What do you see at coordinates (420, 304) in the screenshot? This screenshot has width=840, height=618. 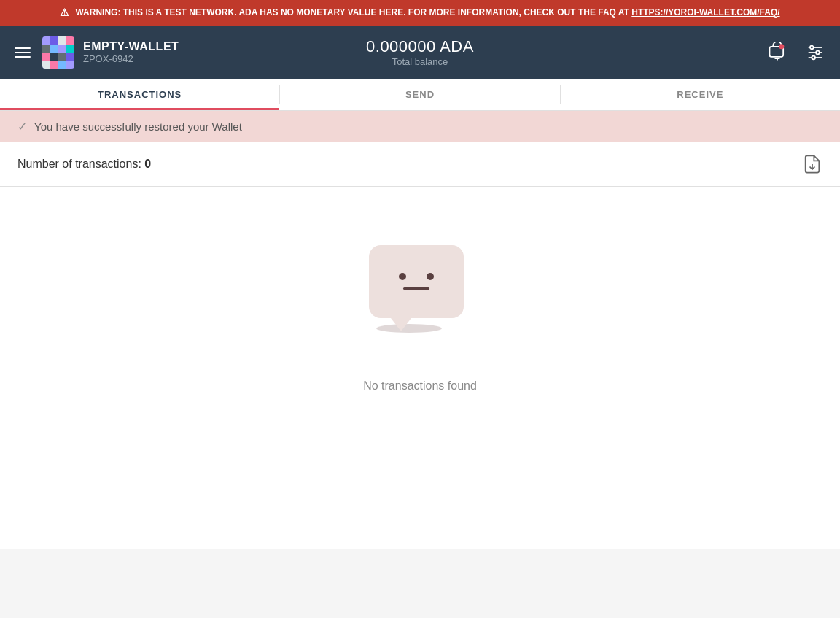 I see `empty-icon-wrapper` at bounding box center [420, 304].